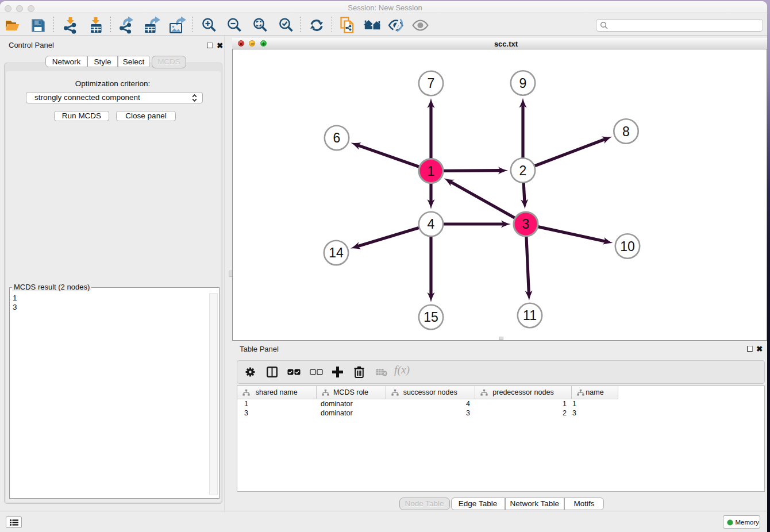  What do you see at coordinates (523, 83) in the screenshot?
I see `svg-text: 9` at bounding box center [523, 83].